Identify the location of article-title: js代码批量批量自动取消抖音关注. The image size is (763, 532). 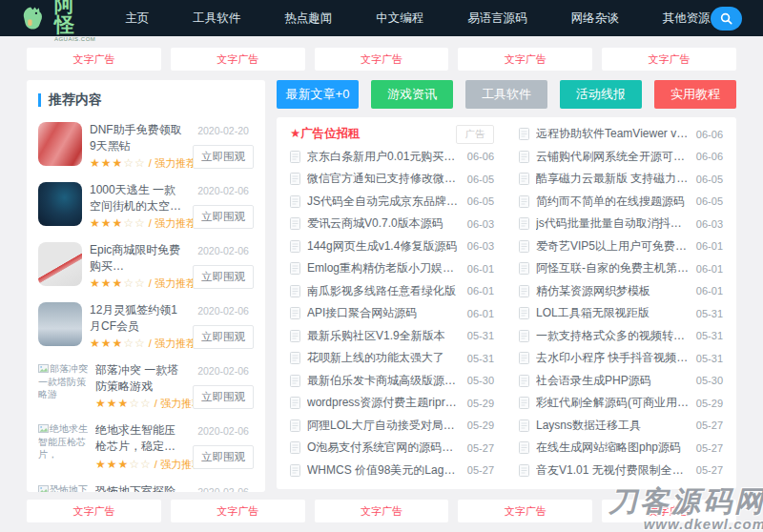
(612, 223).